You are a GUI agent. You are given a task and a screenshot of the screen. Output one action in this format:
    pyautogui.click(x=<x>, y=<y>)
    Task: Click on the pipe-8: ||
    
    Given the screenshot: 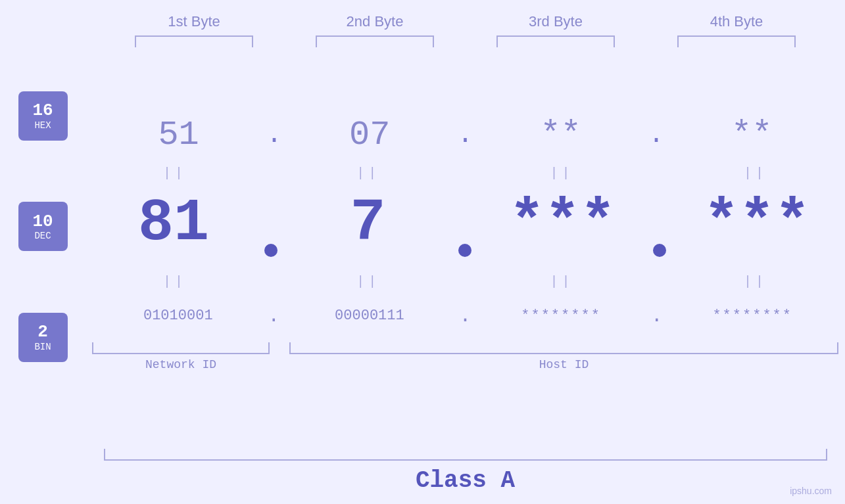 What is the action you would take?
    pyautogui.click(x=756, y=281)
    